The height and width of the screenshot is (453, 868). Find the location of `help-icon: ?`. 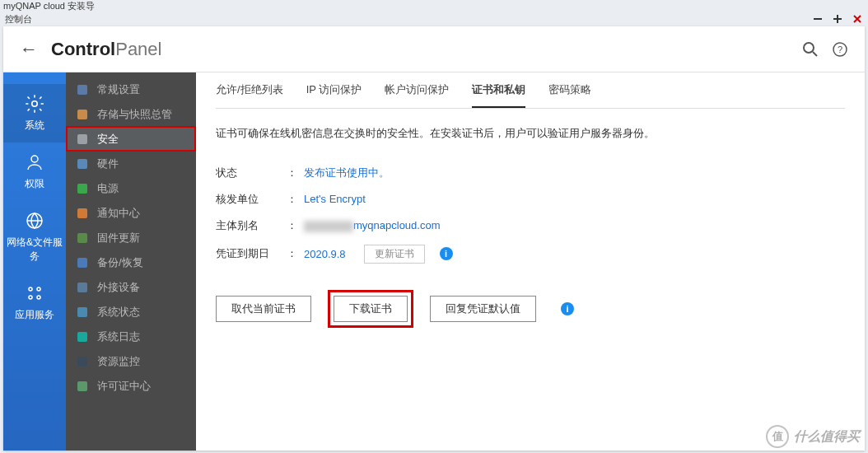

help-icon: ? is located at coordinates (840, 49).